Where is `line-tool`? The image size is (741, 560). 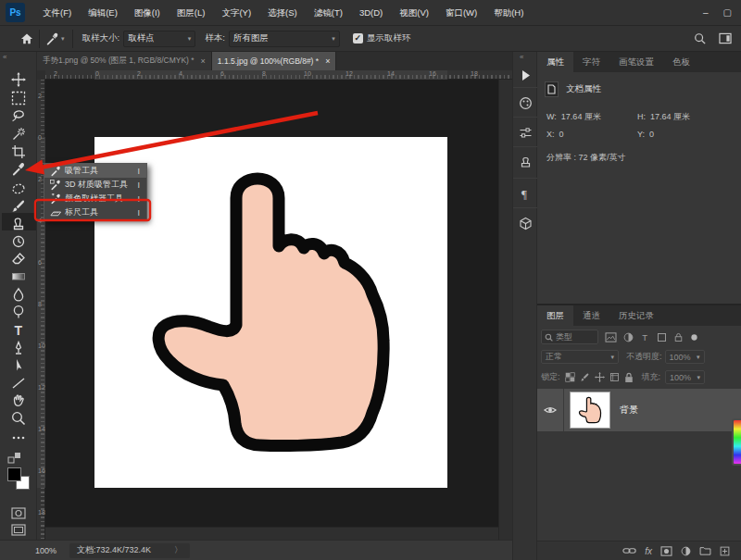 line-tool is located at coordinates (19, 383).